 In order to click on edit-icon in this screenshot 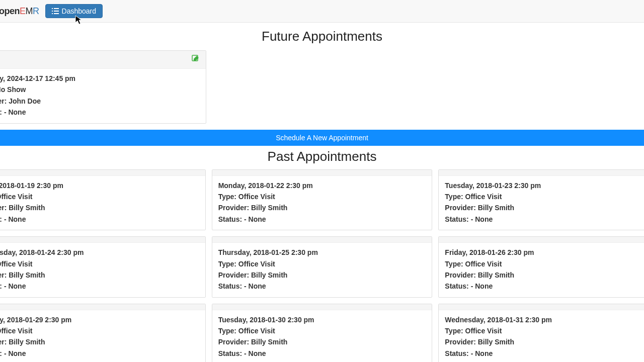, I will do `click(196, 59)`.